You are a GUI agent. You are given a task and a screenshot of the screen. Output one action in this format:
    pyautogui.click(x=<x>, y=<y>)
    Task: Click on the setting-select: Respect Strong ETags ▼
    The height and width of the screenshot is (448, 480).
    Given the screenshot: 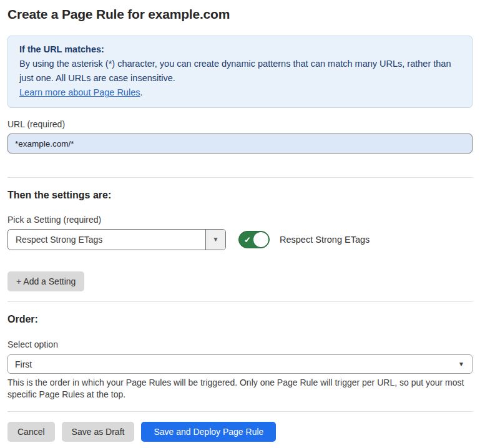 What is the action you would take?
    pyautogui.click(x=117, y=240)
    